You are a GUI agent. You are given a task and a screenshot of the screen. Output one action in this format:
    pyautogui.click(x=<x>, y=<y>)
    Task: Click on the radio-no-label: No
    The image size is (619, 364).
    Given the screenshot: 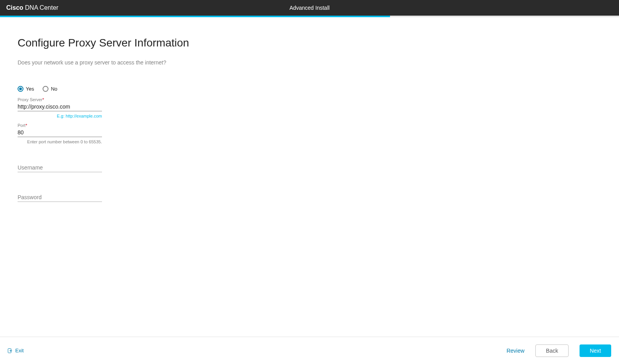 What is the action you would take?
    pyautogui.click(x=54, y=89)
    